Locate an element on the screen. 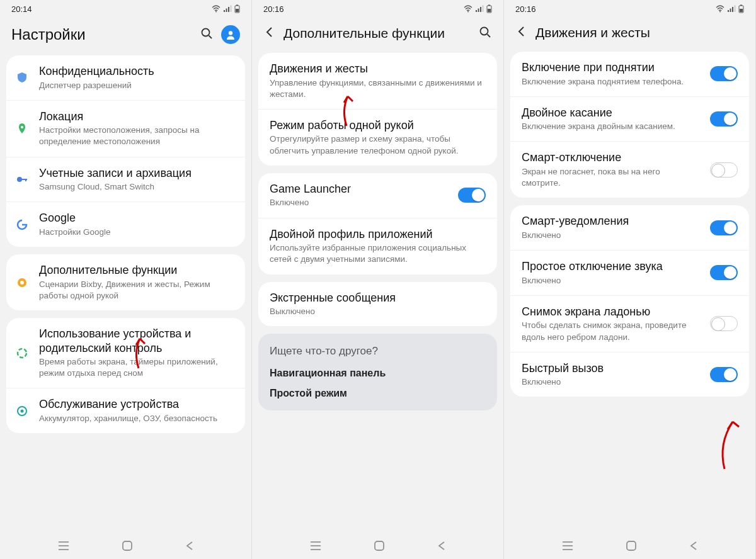 This screenshot has width=756, height=559. toggle-directcall is located at coordinates (724, 375).